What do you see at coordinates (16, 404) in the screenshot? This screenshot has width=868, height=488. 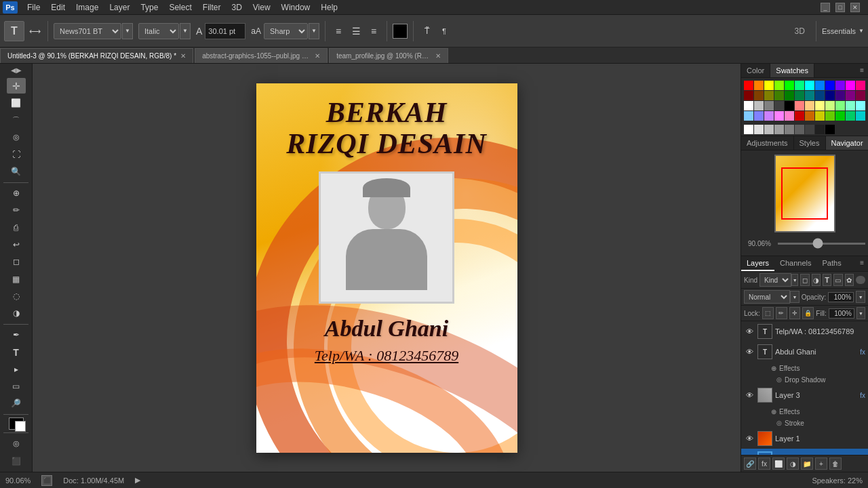 I see `zoom-tool: 🔎` at bounding box center [16, 404].